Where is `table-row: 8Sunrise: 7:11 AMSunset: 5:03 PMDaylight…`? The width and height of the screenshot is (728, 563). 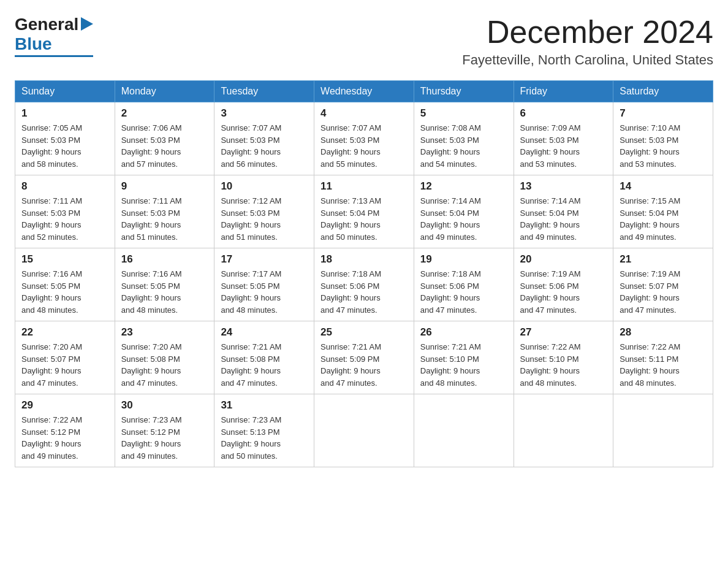 table-row: 8Sunrise: 7:11 AMSunset: 5:03 PMDaylight… is located at coordinates (65, 212).